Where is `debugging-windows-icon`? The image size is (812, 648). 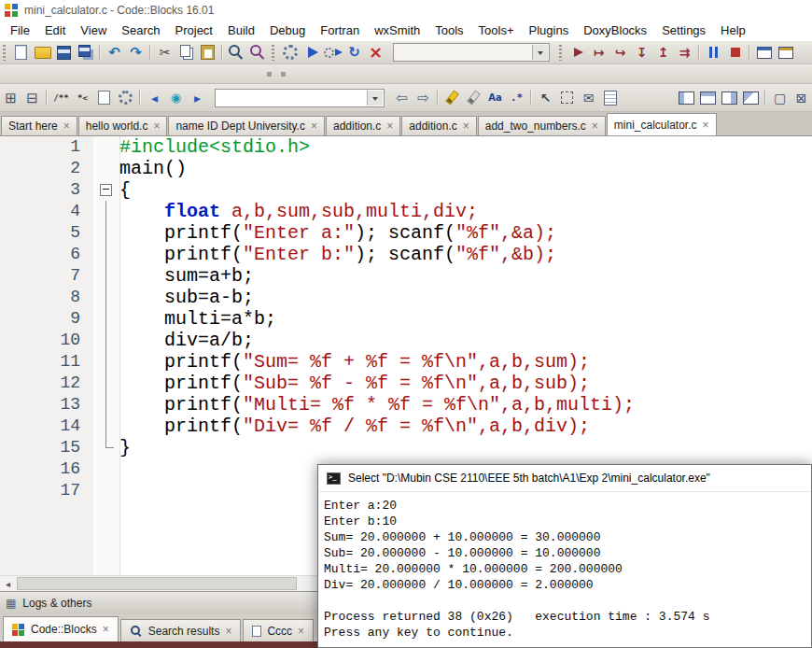
debugging-windows-icon is located at coordinates (763, 52).